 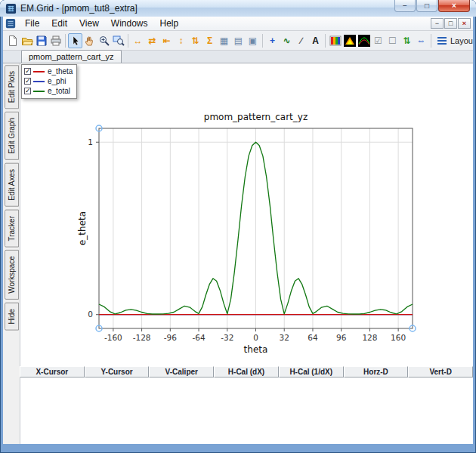 What do you see at coordinates (462, 41) in the screenshot?
I see `layout-label: Layou` at bounding box center [462, 41].